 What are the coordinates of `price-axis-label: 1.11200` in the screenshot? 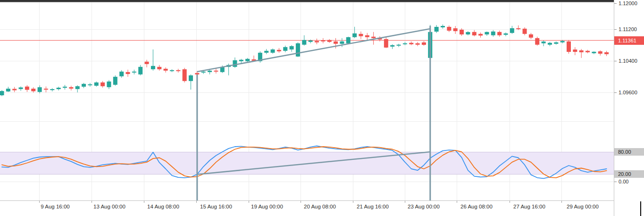 It's located at (629, 29).